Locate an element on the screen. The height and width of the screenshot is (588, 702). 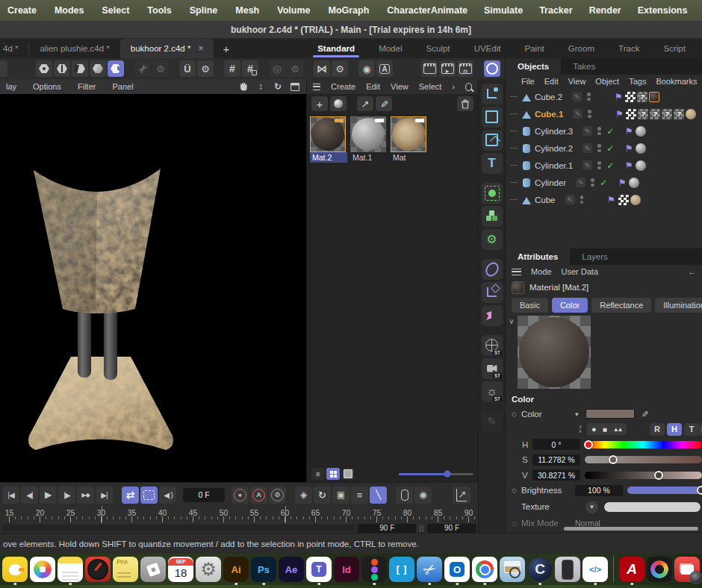
record-scale-button is located at coordinates (341, 495).